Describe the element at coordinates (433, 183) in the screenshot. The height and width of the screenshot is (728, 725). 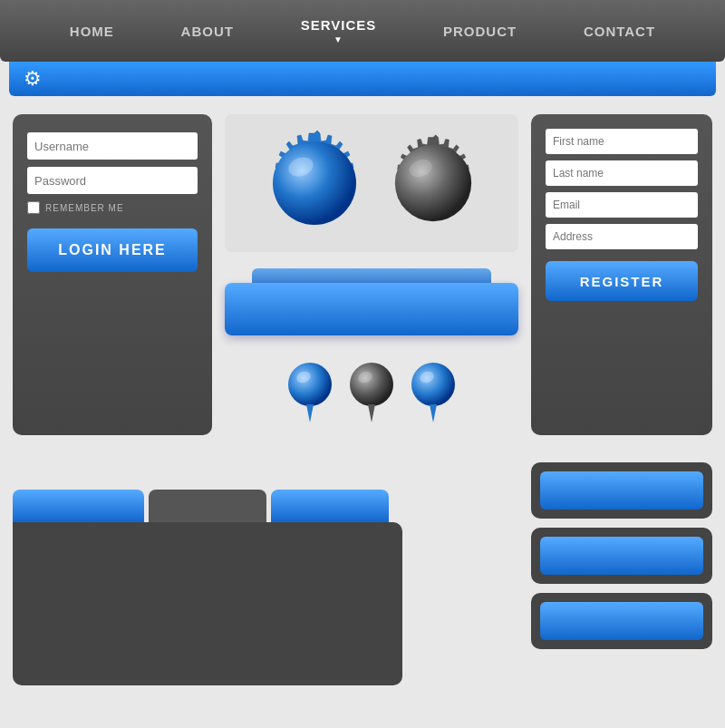
I see `gray-gear-ball` at that location.